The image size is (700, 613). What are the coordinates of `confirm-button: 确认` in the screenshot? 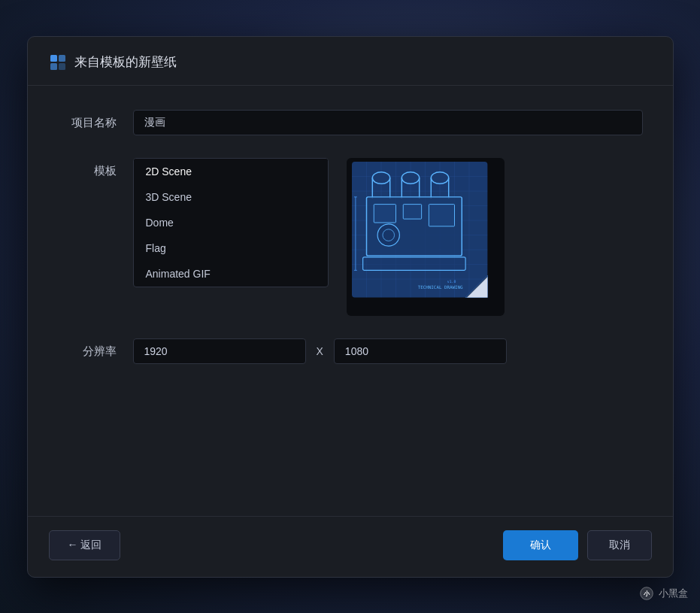 It's located at (541, 545).